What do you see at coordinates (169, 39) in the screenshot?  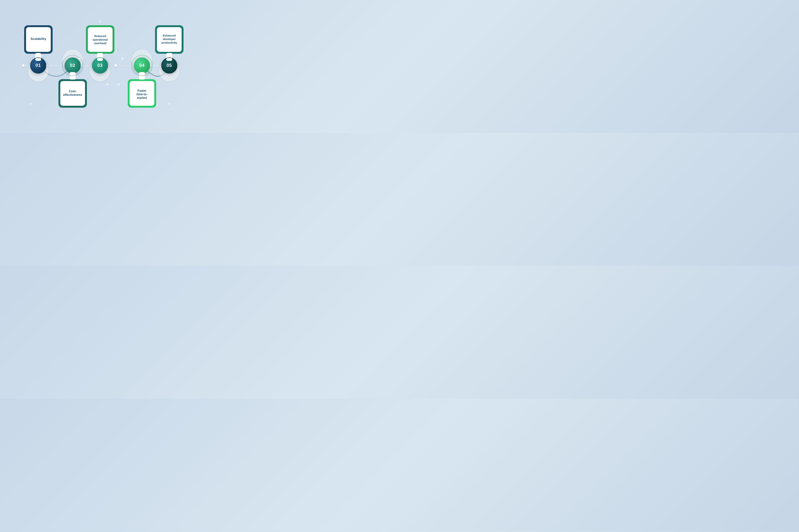 I see `svg-text: developer` at bounding box center [169, 39].